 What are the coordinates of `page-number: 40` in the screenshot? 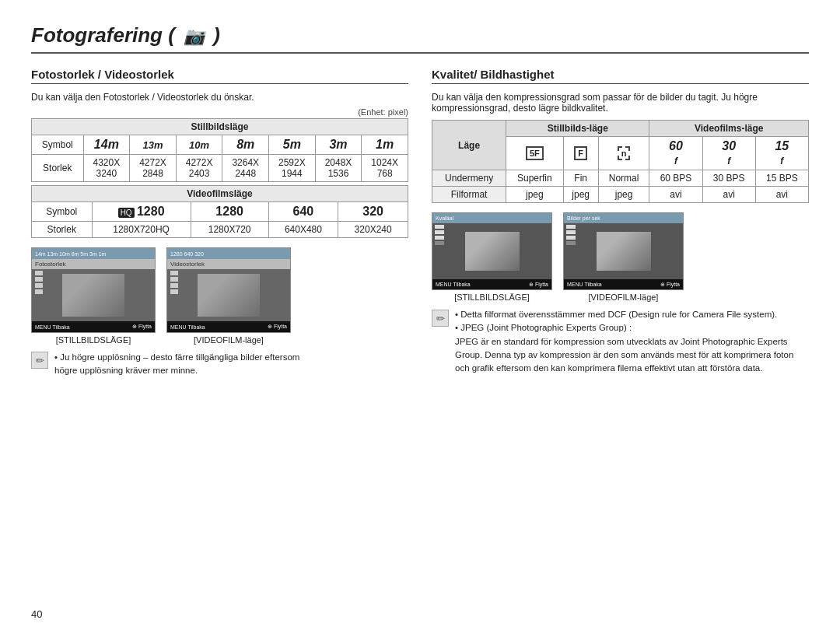 It's located at (37, 615).